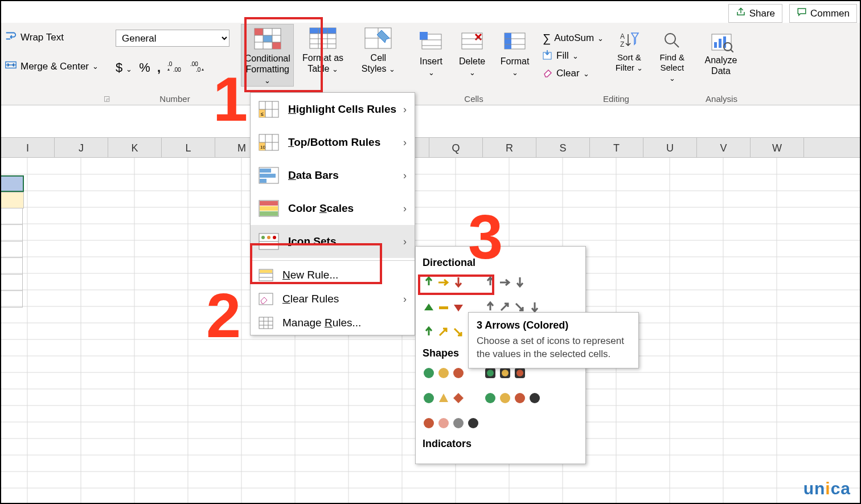  I want to click on percent-button: %, so click(145, 68).